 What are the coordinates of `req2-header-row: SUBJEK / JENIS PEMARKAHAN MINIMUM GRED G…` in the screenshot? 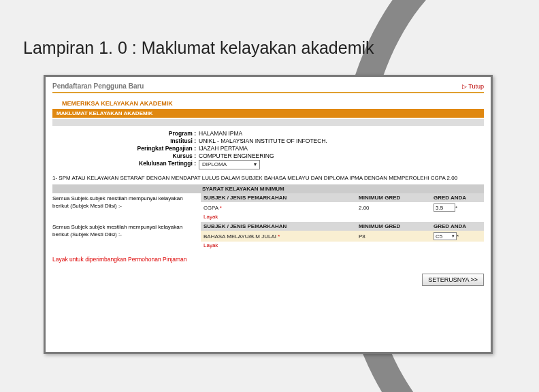 It's located at (342, 226).